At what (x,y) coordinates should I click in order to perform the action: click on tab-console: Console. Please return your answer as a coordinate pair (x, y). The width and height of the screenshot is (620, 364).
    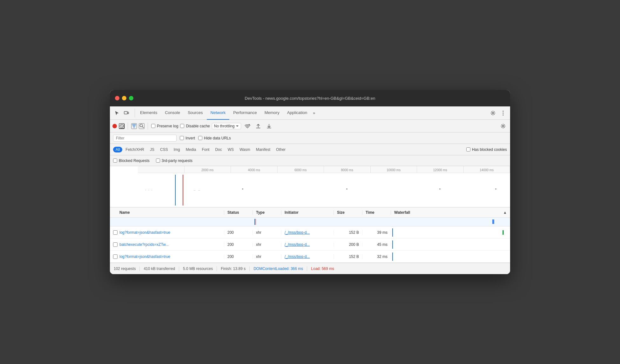
    Looking at the image, I should click on (172, 113).